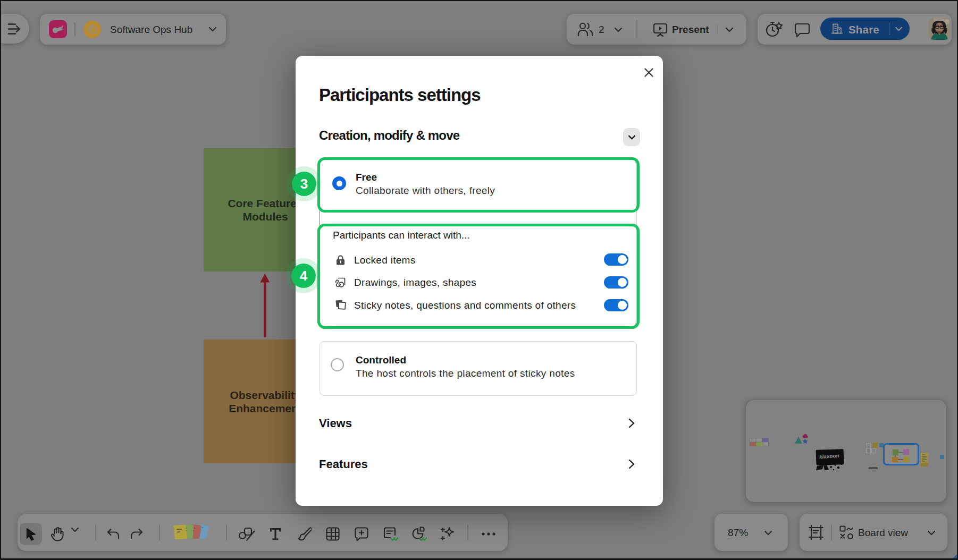 The width and height of the screenshot is (958, 560). I want to click on app-logo, so click(58, 29).